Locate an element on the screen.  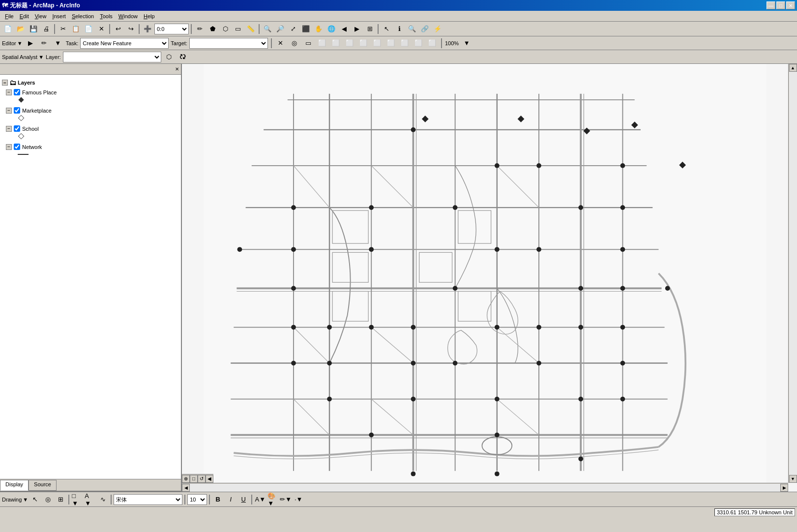
undo-button: ↩ is located at coordinates (118, 29).